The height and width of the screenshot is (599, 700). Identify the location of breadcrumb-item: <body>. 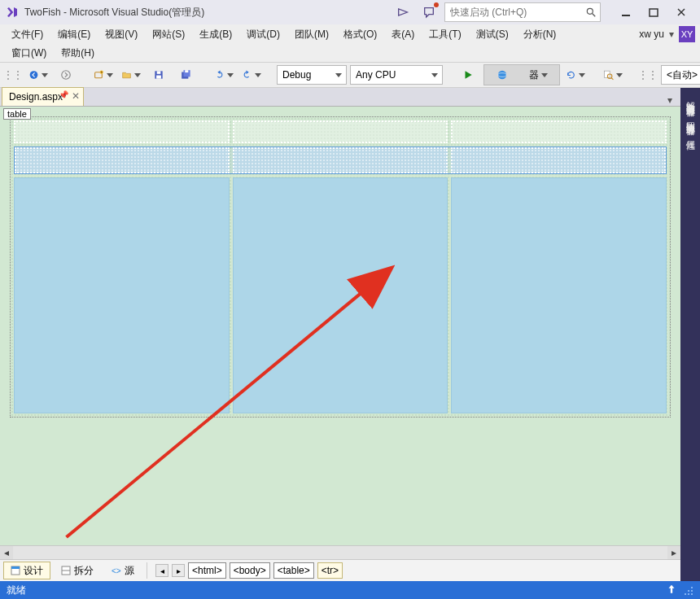
(250, 571).